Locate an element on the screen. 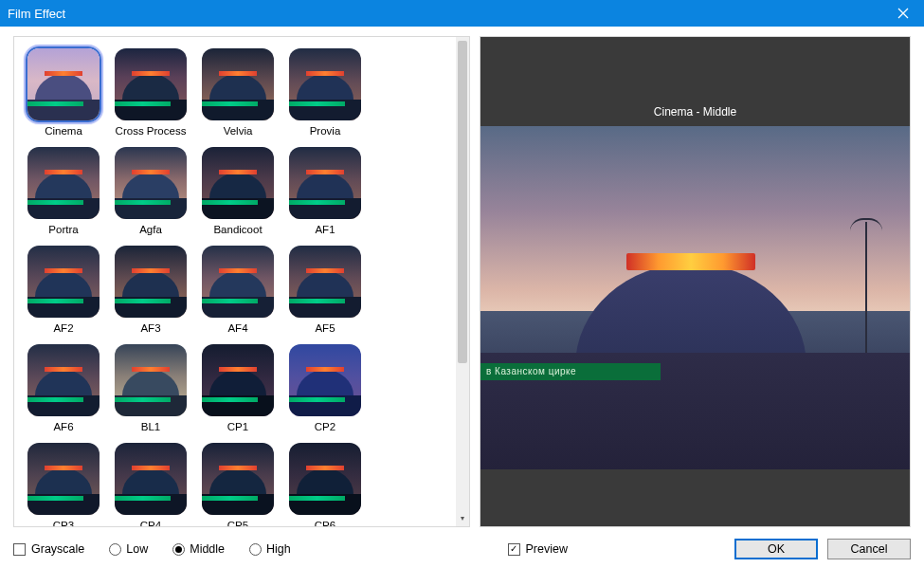  grayscale-label: Grayscale is located at coordinates (58, 549).